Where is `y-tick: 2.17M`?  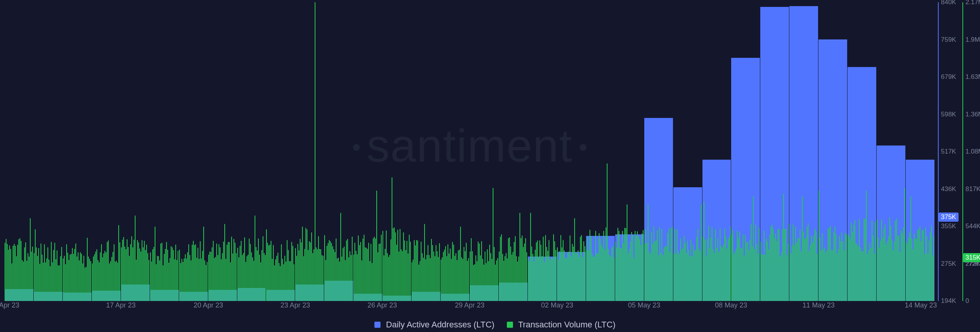 y-tick: 2.17M is located at coordinates (973, 3).